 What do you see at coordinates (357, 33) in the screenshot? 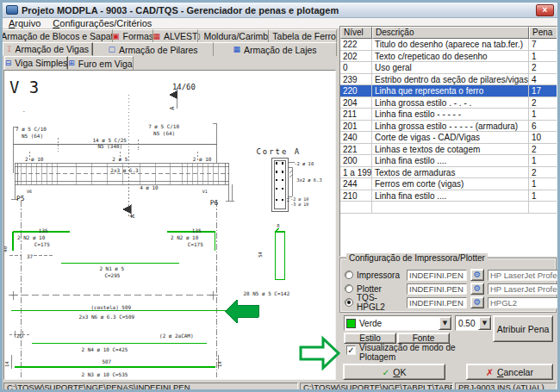
I see `column-header-nivel: Nível` at bounding box center [357, 33].